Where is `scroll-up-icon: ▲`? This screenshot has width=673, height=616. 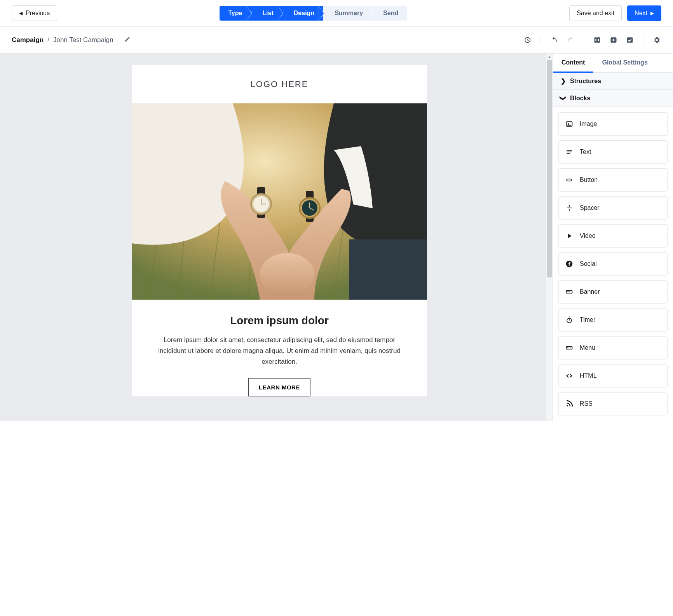
scroll-up-icon: ▲ is located at coordinates (549, 57).